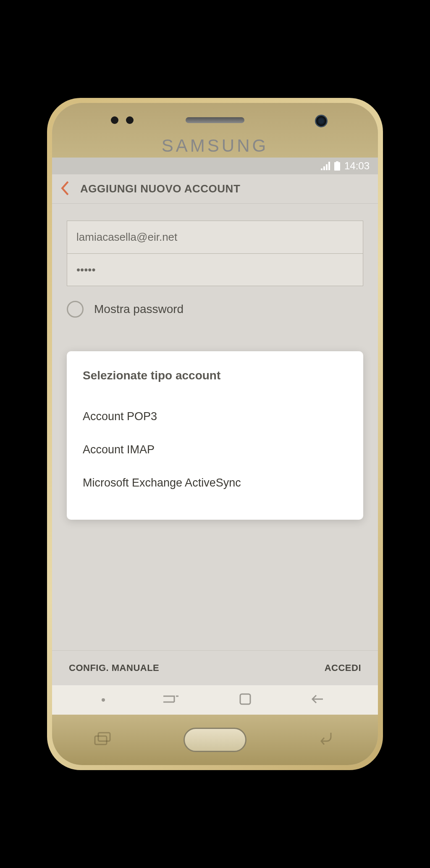 This screenshot has height=868, width=430. What do you see at coordinates (215, 435) in the screenshot?
I see `account-type-dialog: Selezionate tipo account Account POP3 Ac…` at bounding box center [215, 435].